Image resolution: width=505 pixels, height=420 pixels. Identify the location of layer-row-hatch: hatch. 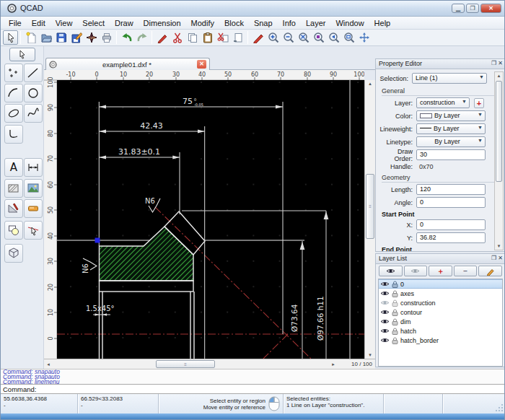
(440, 331).